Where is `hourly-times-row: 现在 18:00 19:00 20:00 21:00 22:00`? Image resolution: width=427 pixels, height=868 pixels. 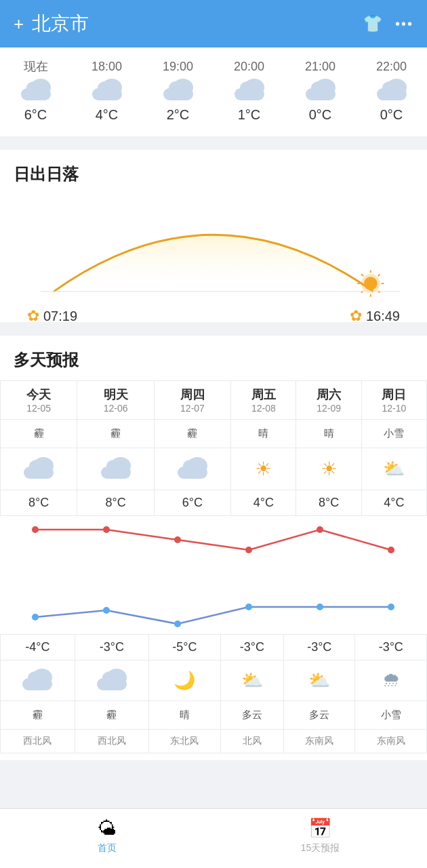
hourly-times-row: 现在 18:00 19:00 20:00 21:00 22:00 is located at coordinates (214, 66).